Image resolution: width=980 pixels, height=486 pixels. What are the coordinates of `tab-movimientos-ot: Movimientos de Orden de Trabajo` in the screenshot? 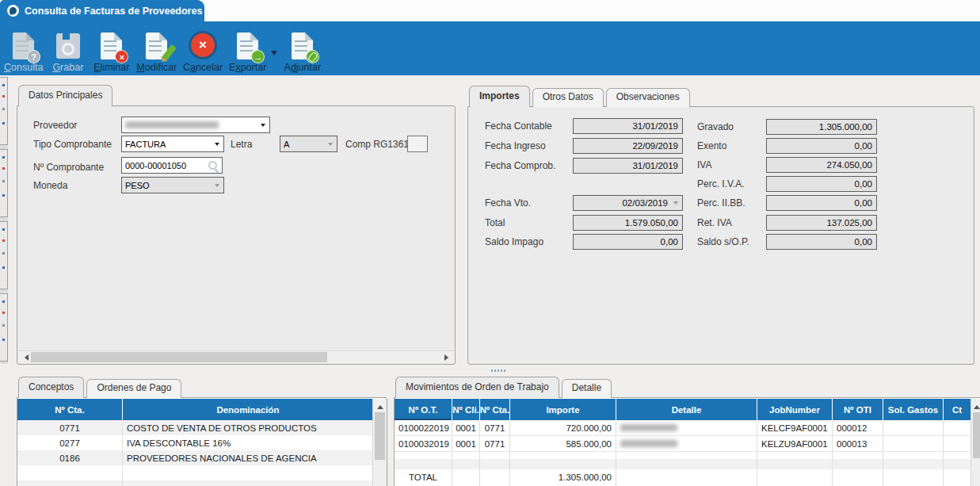 It's located at (477, 387).